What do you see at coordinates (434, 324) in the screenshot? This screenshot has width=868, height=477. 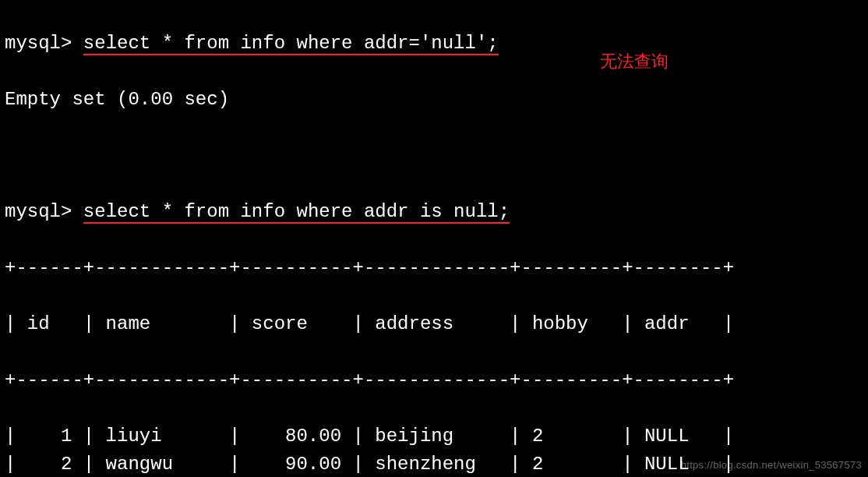 I see `table-header: | id | name | score | address | hobby | …` at bounding box center [434, 324].